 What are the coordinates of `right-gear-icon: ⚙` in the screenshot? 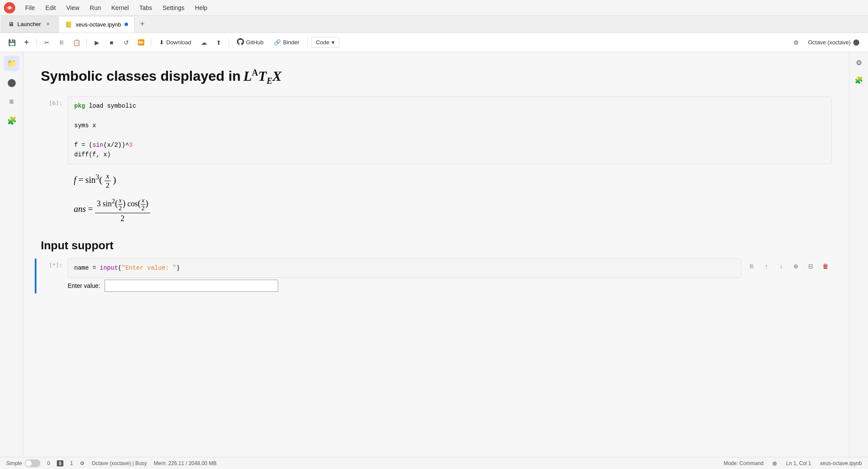 It's located at (859, 63).